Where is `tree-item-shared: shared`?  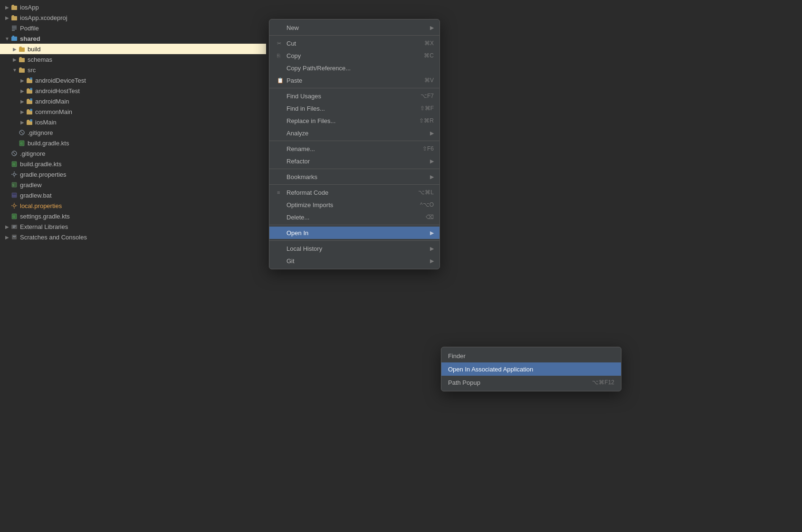
tree-item-shared: shared is located at coordinates (133, 38).